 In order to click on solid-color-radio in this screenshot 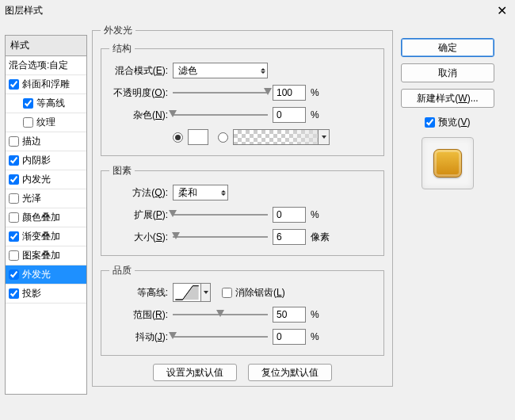, I will do `click(177, 138)`.